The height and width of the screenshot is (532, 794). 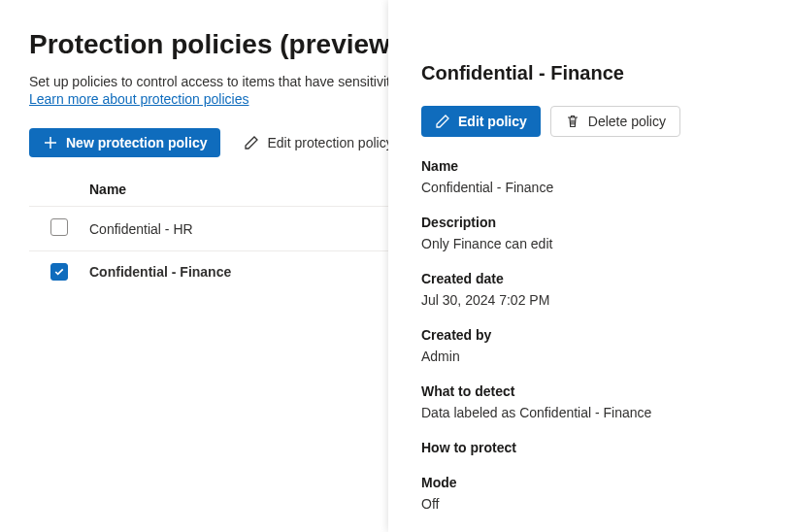 I want to click on field-value: Data labeled as Confidential - Finance, so click(x=591, y=413).